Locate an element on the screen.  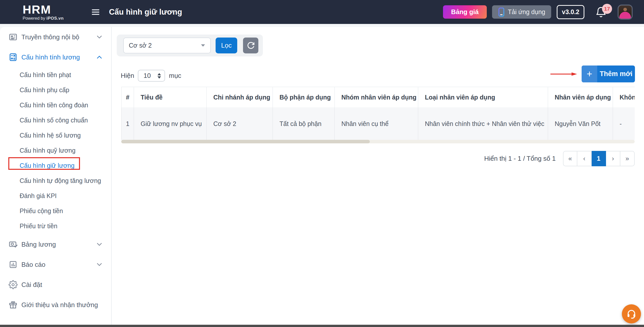
table-header-row: # Tiêu đề Chi nhánh áp dụng Bộ phận áp d… is located at coordinates (378, 97).